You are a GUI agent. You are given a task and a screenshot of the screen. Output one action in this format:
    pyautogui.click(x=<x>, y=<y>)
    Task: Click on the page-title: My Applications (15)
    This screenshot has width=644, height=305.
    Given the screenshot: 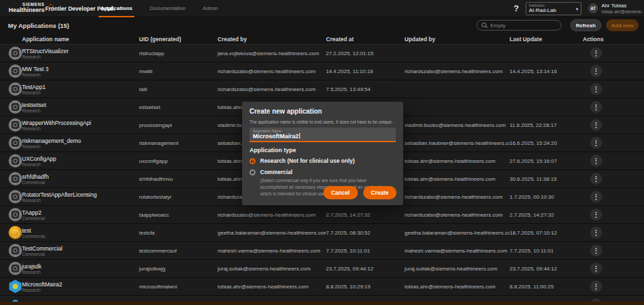 What is the action you would take?
    pyautogui.click(x=39, y=25)
    